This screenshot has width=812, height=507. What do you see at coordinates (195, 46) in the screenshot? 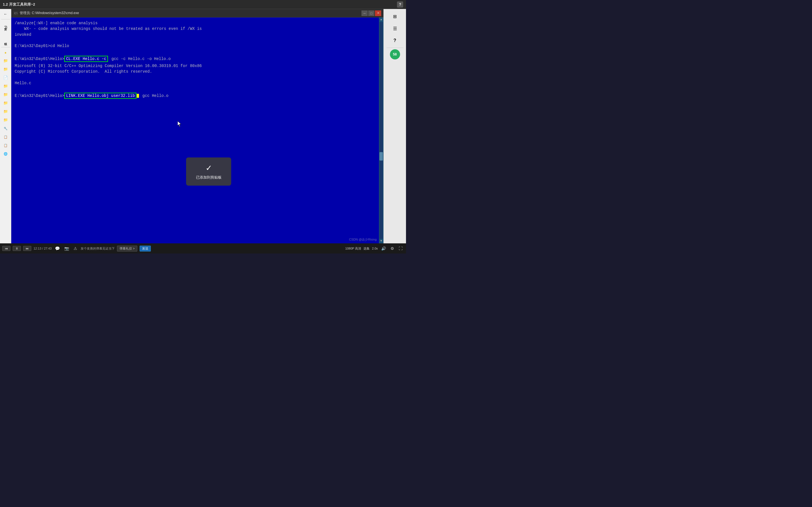
I see `cmd-line-cd: E:\Win32\Day01>cd Hello` at bounding box center [195, 46].